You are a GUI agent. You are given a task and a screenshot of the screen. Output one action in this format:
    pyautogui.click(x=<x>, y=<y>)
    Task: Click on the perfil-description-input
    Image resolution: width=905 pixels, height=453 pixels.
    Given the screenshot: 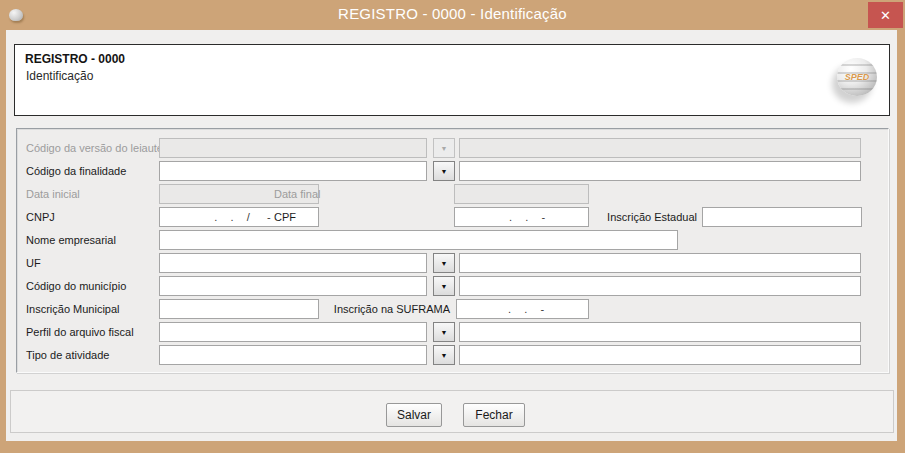 What is the action you would take?
    pyautogui.click(x=660, y=332)
    